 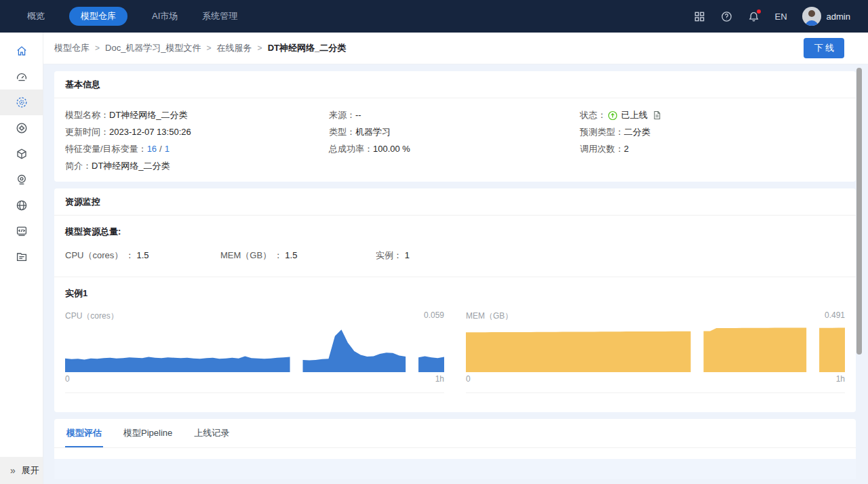 What do you see at coordinates (781, 16) in the screenshot?
I see `language-switch: EN` at bounding box center [781, 16].